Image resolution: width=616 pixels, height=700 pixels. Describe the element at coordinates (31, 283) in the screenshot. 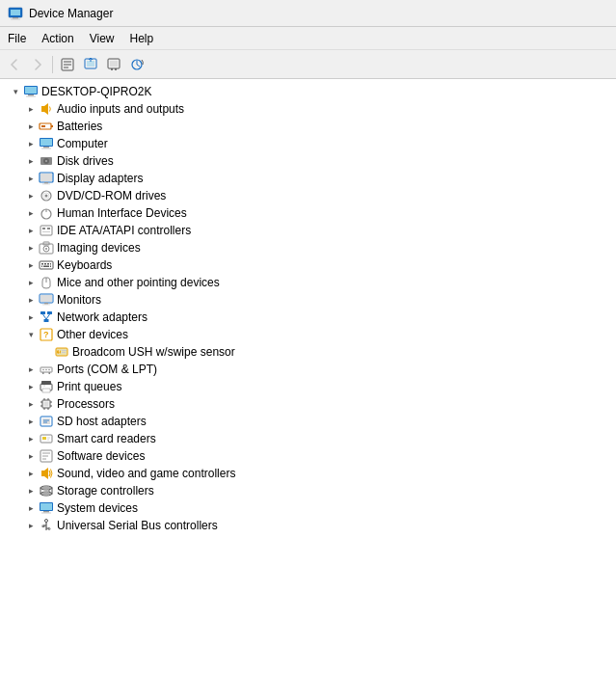

I see `mice-expander` at that location.